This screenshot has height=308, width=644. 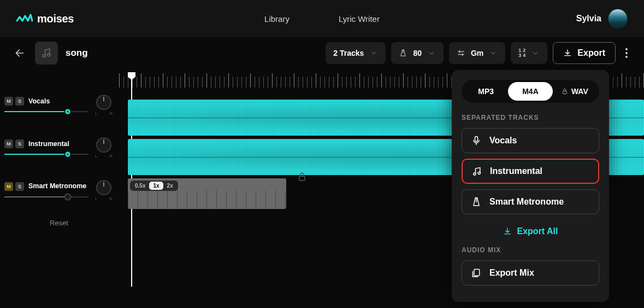 I want to click on export-button-label: Export, so click(x=591, y=53).